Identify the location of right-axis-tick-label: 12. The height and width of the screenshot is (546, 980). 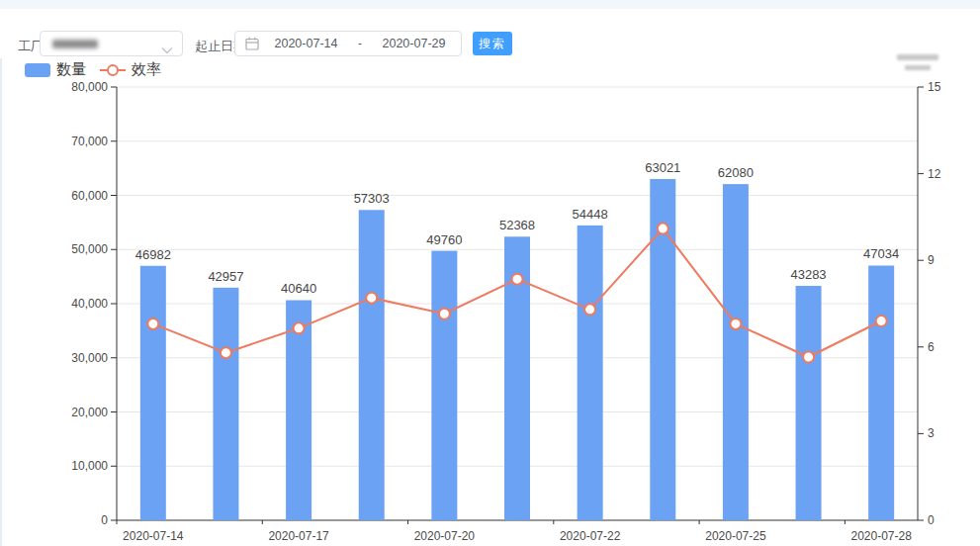
(935, 174).